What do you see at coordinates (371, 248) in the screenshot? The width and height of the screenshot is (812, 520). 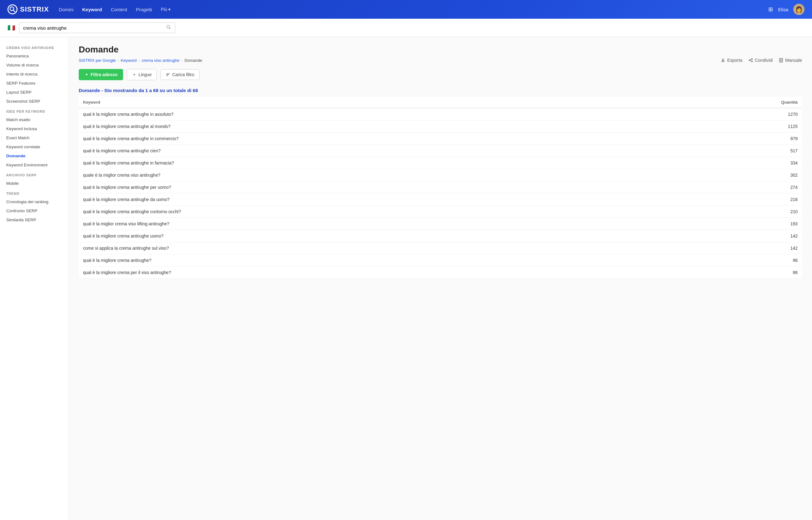 I see `cell-keyword-11: come si applica la crema antirughe sul v…` at bounding box center [371, 248].